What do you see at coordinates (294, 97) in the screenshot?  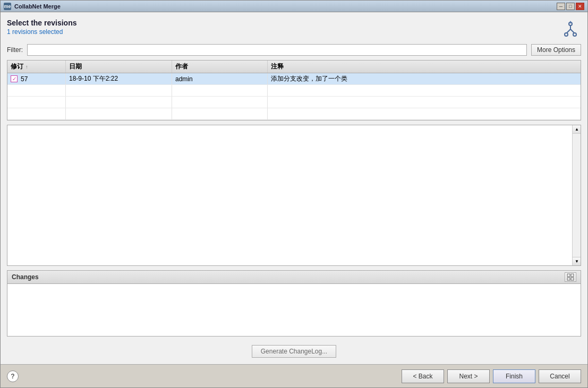 I see `table-body: 57 18-9-10 下午2:22 admin 添加分支改变，加了一个类` at bounding box center [294, 97].